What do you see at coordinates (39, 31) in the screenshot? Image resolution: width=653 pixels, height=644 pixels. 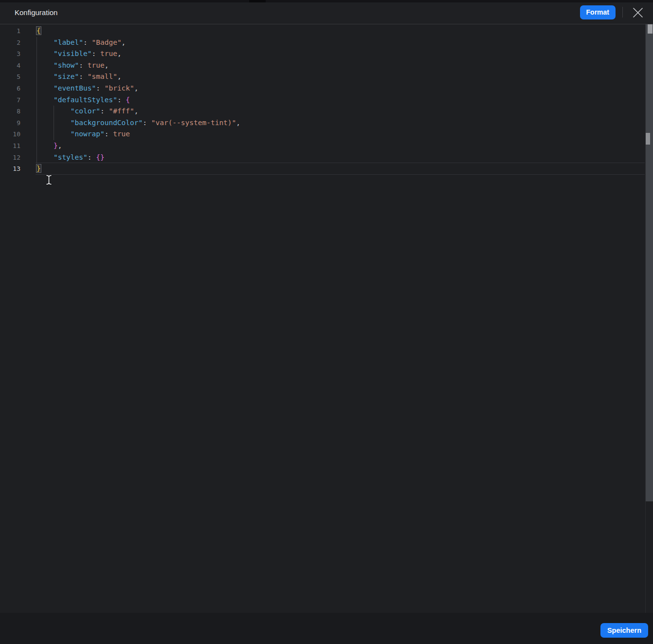 I see `code-text: {` at bounding box center [39, 31].